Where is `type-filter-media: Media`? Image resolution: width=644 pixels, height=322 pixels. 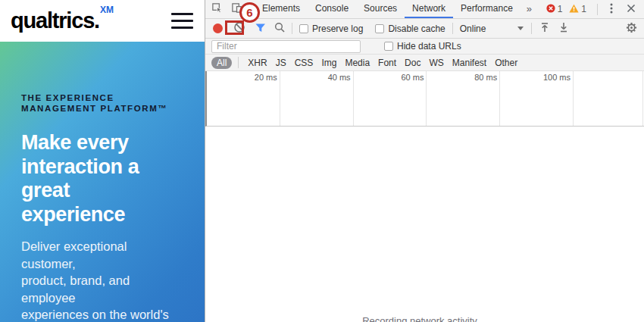 type-filter-media: Media is located at coordinates (358, 63).